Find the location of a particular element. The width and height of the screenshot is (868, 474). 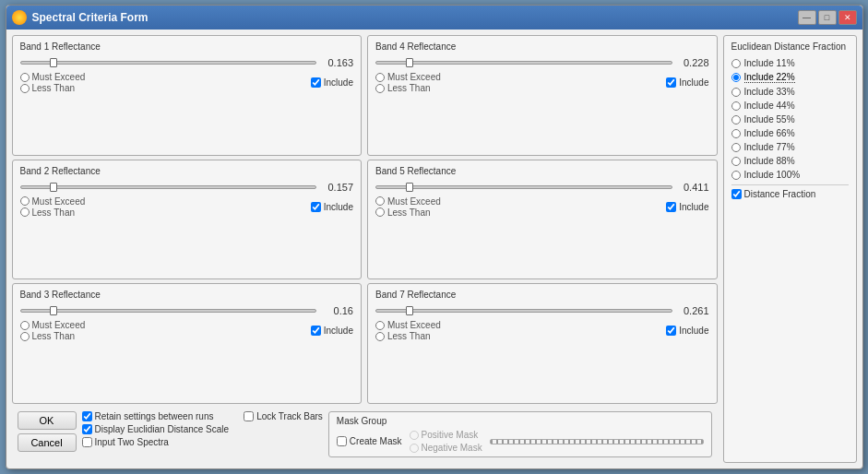

euclidean-option-0: Include 11% is located at coordinates (790, 63).